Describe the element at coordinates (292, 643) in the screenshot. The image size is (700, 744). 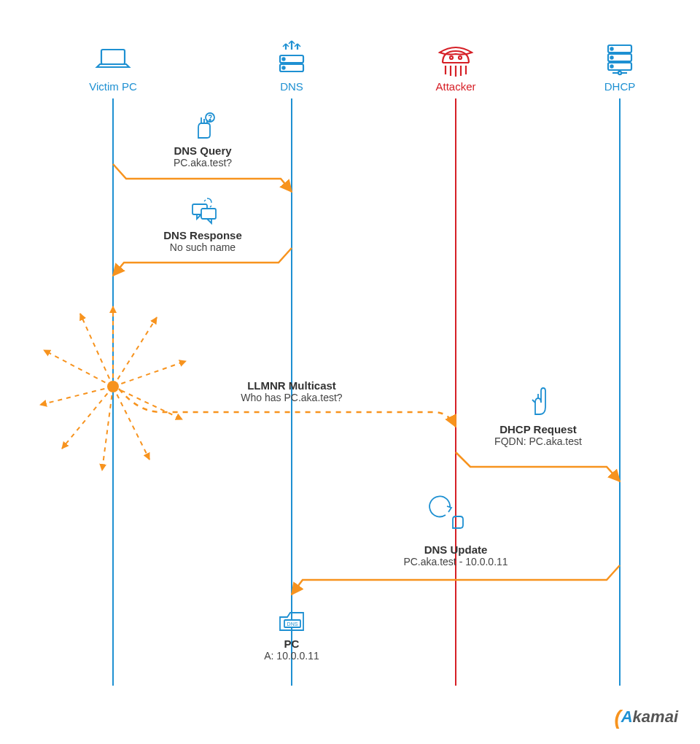
I see `msg-dns-record-title: PC` at that location.